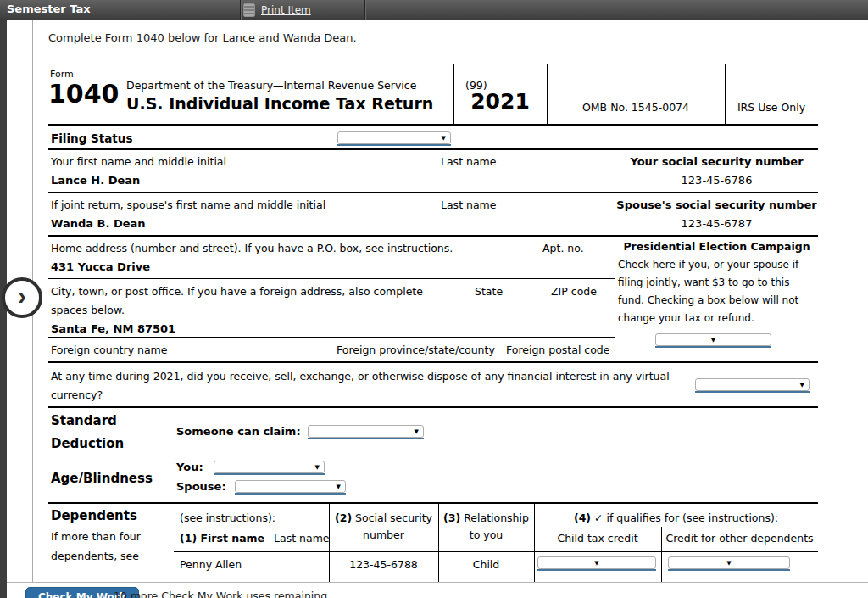  Describe the element at coordinates (49, 8) in the screenshot. I see `app-title: Semester Tax` at that location.